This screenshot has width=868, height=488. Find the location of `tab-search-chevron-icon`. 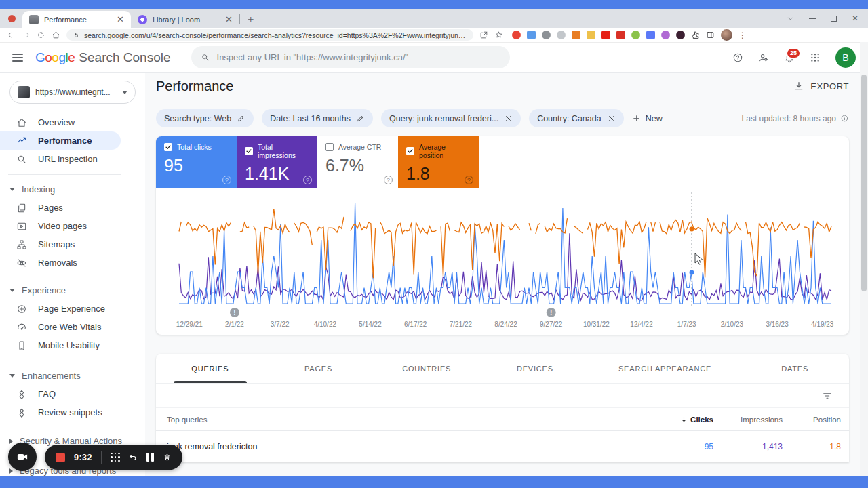

tab-search-chevron-icon is located at coordinates (791, 19).